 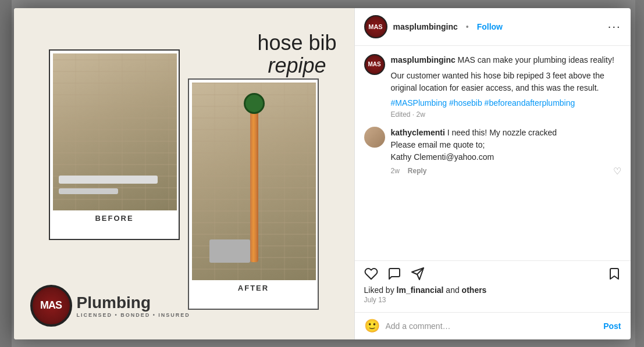 I want to click on after-image, so click(x=254, y=181).